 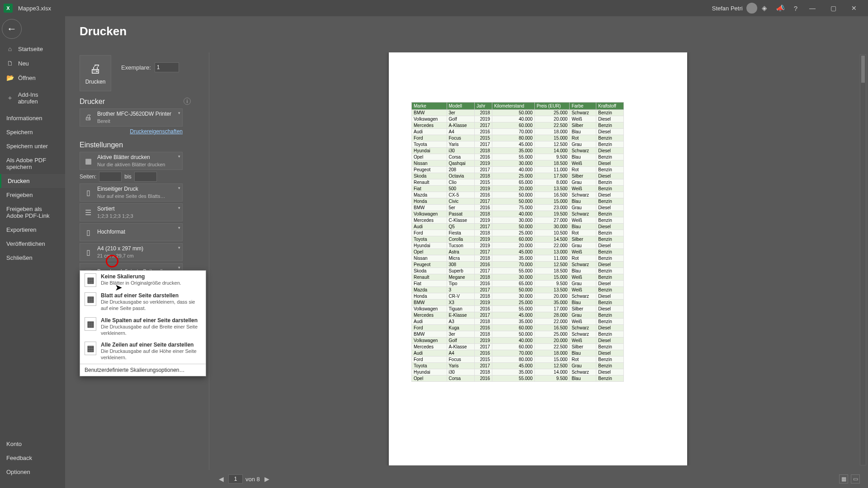 I want to click on sidebar-bottom-0: Konto, so click(x=33, y=444).